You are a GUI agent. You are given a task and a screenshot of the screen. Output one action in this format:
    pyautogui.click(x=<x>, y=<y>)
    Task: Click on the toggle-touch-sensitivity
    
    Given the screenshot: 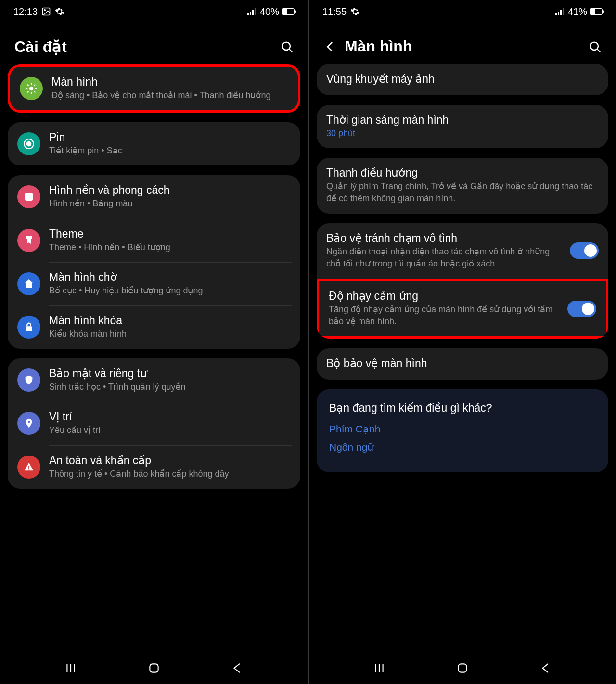 What is the action you would take?
    pyautogui.click(x=582, y=309)
    